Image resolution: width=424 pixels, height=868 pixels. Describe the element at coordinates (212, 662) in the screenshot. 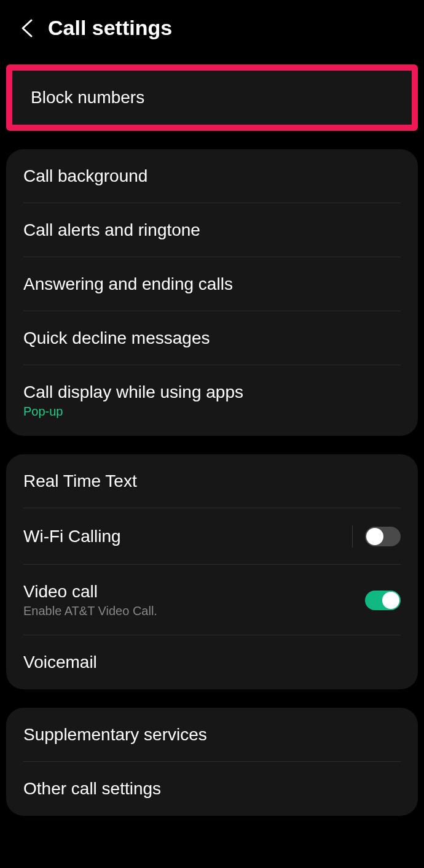

I see `list-item: Voicemail` at that location.